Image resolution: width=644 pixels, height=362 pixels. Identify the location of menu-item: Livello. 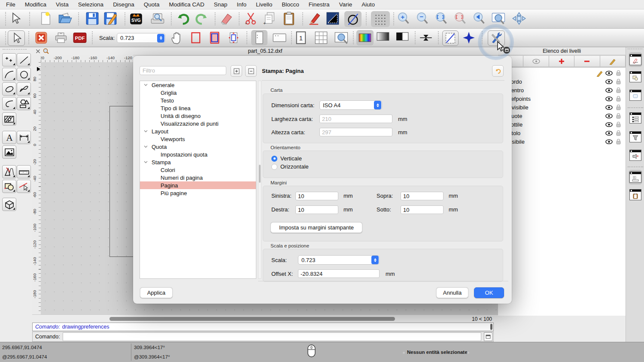
(264, 4).